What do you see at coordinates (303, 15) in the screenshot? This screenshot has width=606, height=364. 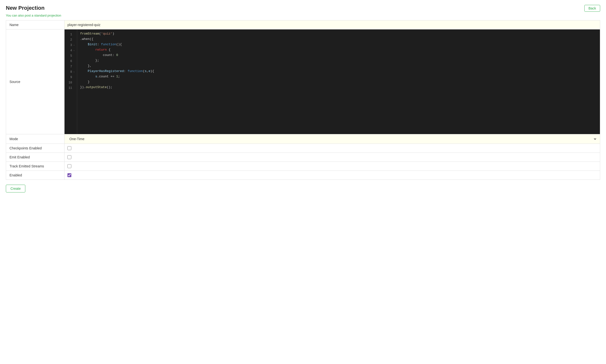 I see `standard-projection-link: You can also post a standard projection` at bounding box center [303, 15].